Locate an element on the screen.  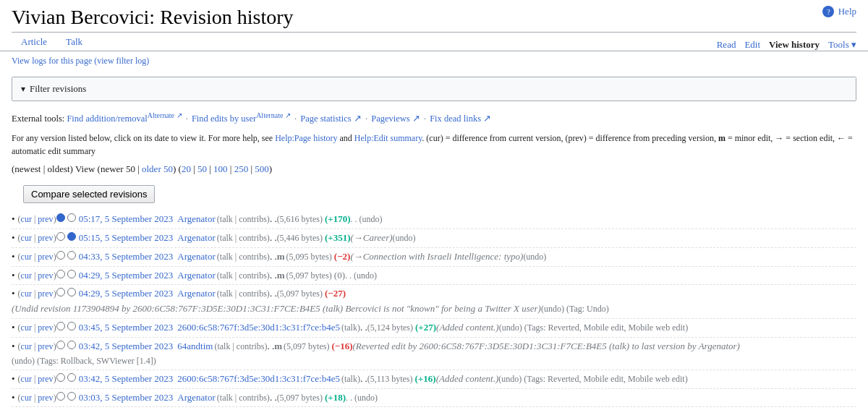
help-text: For any version listed below, click on i… is located at coordinates (434, 145).